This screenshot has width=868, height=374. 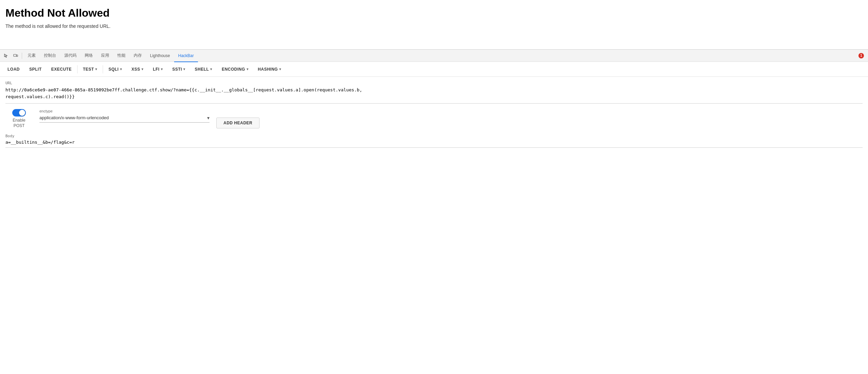 What do you see at coordinates (22, 113) in the screenshot?
I see `toggle-knob` at bounding box center [22, 113].